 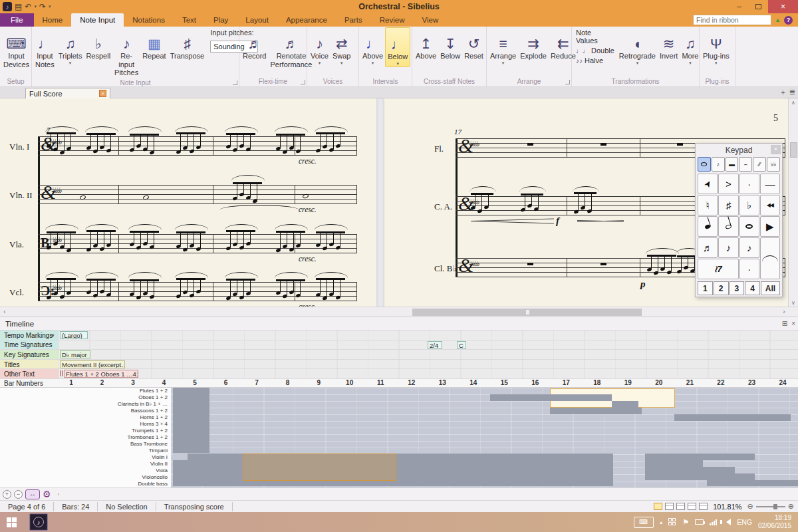 What do you see at coordinates (462, 345) in the screenshot?
I see `timeline-event-chip: C` at bounding box center [462, 345].